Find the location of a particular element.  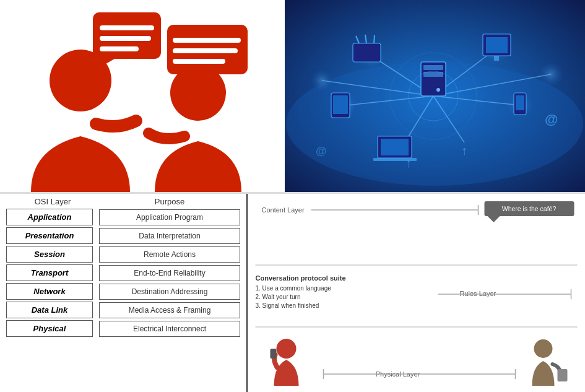

svg-text: 2. Wait your turn is located at coordinates (279, 297).